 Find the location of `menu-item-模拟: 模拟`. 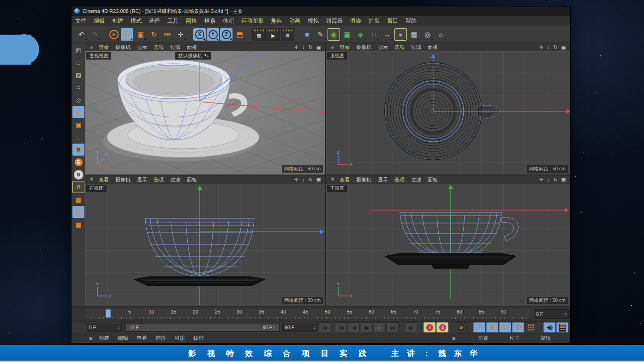

menu-item-模拟: 模拟 is located at coordinates (313, 21).